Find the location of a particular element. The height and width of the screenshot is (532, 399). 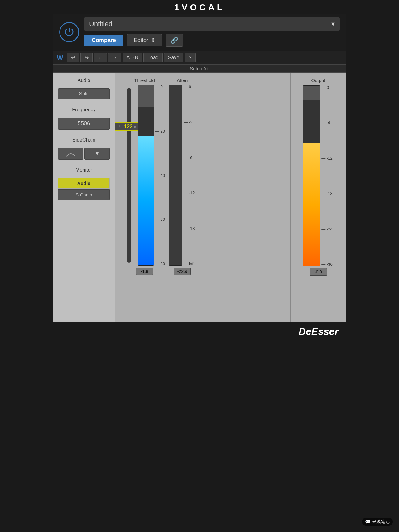

threshold-slider-col: ⋮ -122 ▶ is located at coordinates (129, 175).